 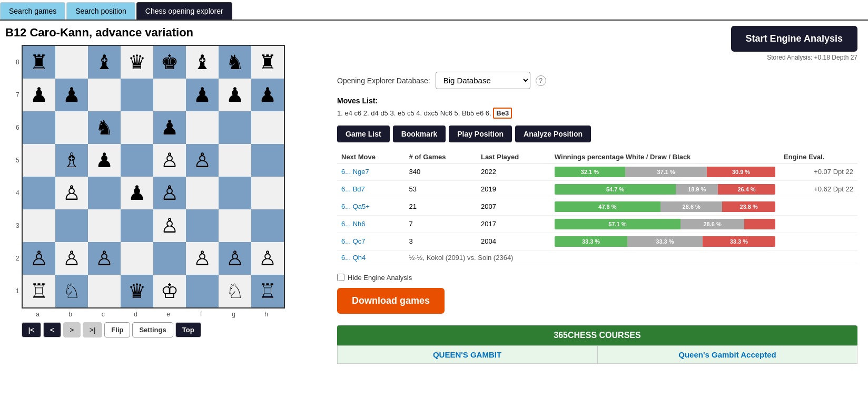 What do you see at coordinates (202, 258) in the screenshot?
I see `square-f2: ♙` at bounding box center [202, 258].